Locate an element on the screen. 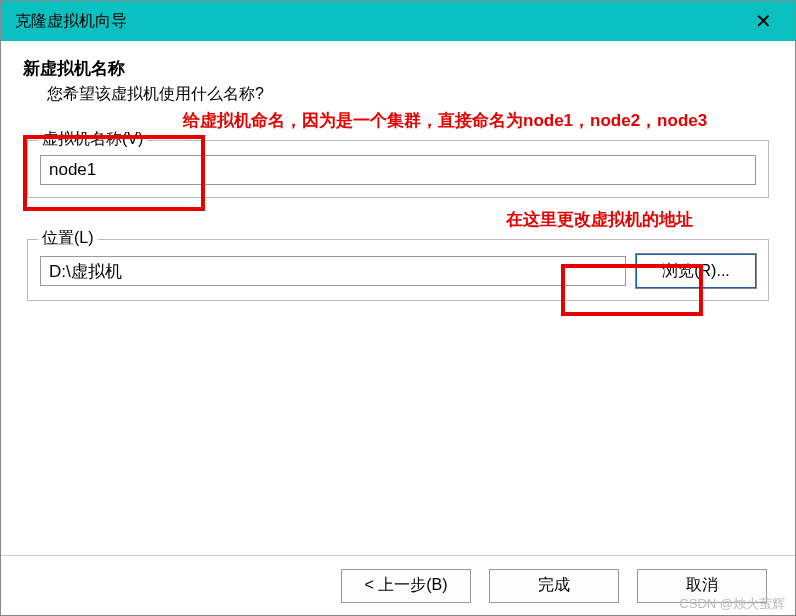  window-title: 克隆虚拟机向导 is located at coordinates (71, 22).